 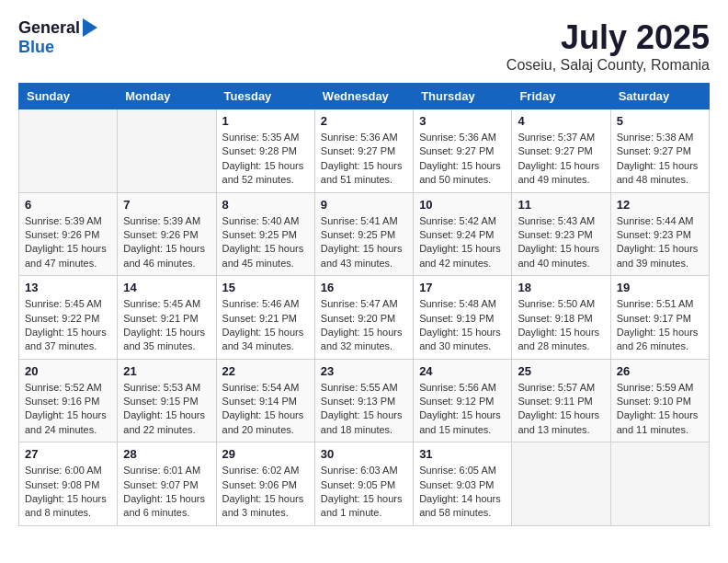 I want to click on weekday-friday: Friday, so click(x=561, y=97).